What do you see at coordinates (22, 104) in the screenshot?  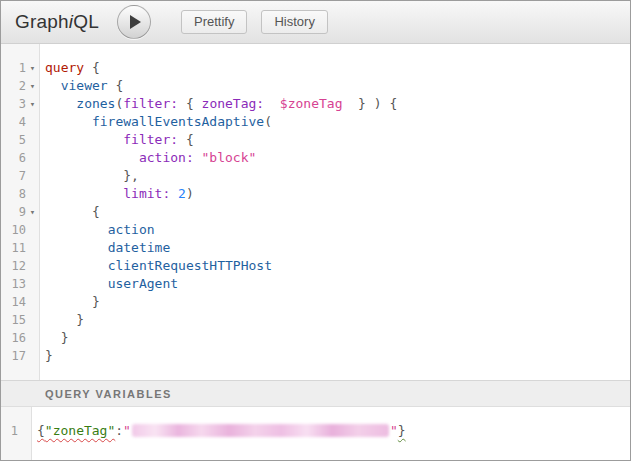 I see `line-number: 3` at bounding box center [22, 104].